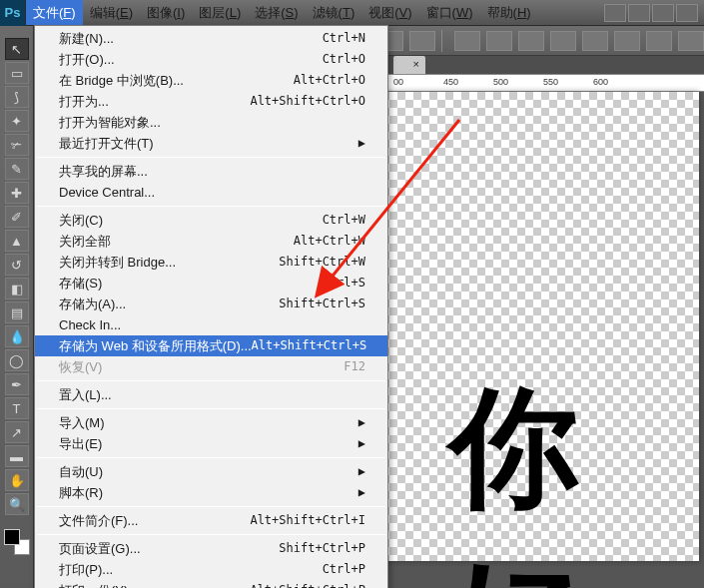 This screenshot has height=588, width=704. What do you see at coordinates (17, 307) in the screenshot?
I see `toolbox: ↖▭⟆✦✃✎✚✐▲↺◧▤💧◯✒T↗▬✋🔍` at bounding box center [17, 307].